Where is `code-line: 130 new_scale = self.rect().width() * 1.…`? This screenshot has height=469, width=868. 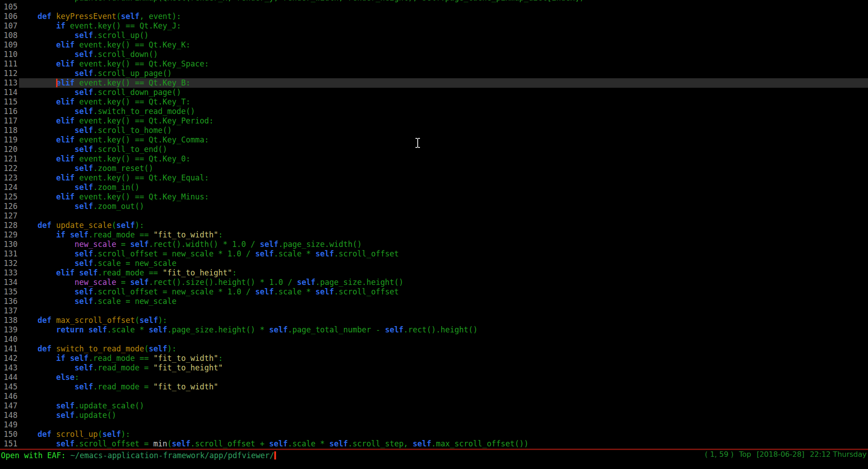
code-line: 130 new_scale = self.rect().width() * 1.… is located at coordinates (434, 244).